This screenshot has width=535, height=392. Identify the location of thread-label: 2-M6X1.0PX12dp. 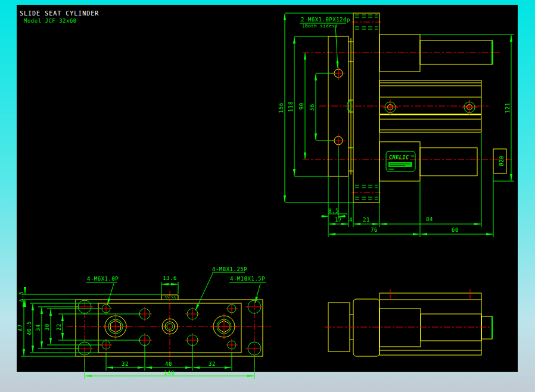
(325, 20).